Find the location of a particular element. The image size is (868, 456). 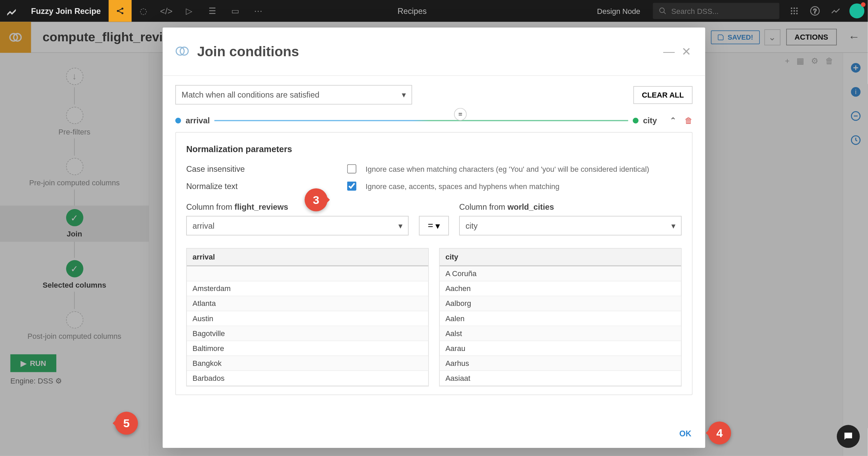

left-dot-icon is located at coordinates (178, 121).